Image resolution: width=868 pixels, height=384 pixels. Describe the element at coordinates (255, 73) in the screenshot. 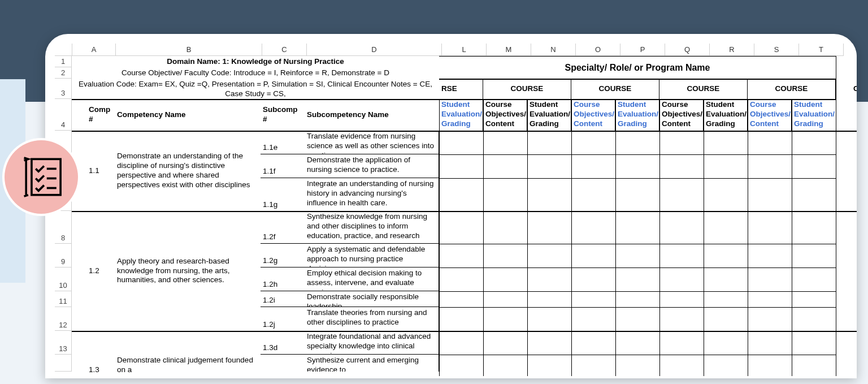

I see `faculty-code-cell: Course Objective/ Faculty Code: Introduc…` at that location.